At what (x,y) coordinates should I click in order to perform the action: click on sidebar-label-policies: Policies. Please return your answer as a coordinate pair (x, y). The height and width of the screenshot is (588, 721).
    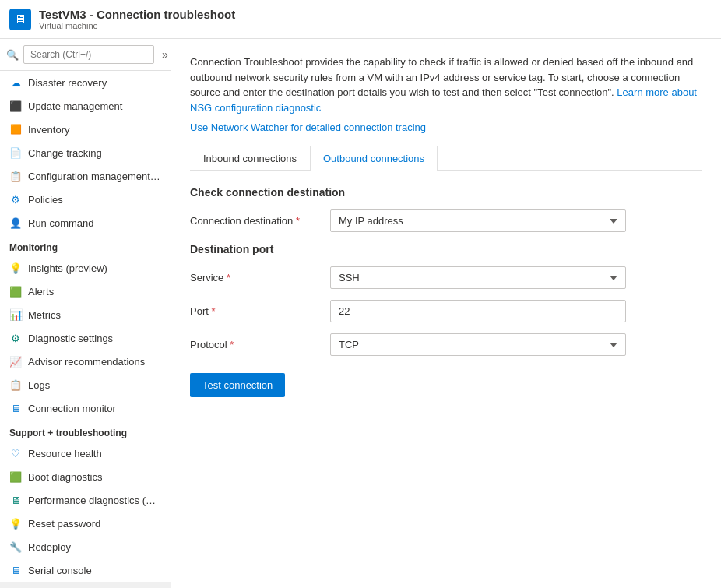
    Looking at the image, I should click on (45, 199).